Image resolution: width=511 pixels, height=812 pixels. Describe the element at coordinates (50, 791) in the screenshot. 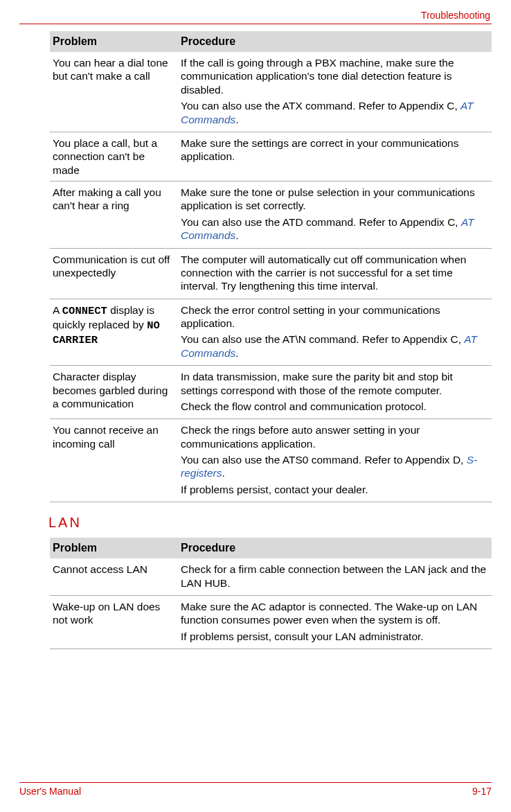

I see `footer-manual-label: User's Manual` at that location.